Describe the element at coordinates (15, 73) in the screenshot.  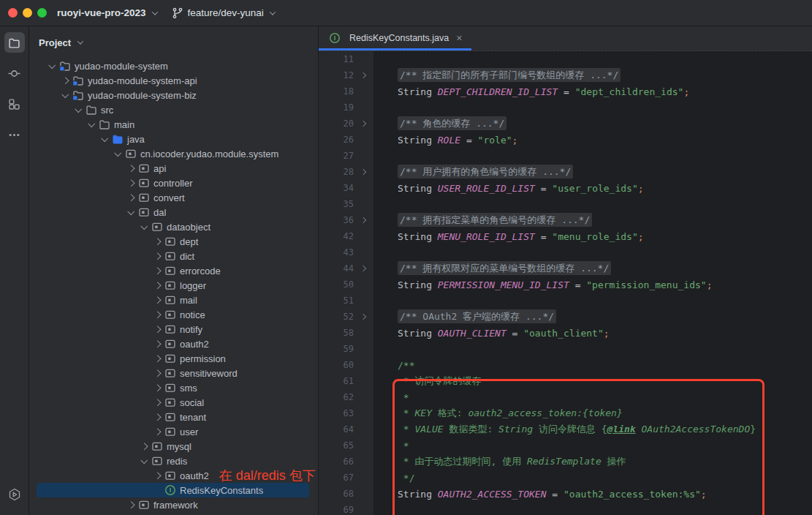
I see `commit-icon` at that location.